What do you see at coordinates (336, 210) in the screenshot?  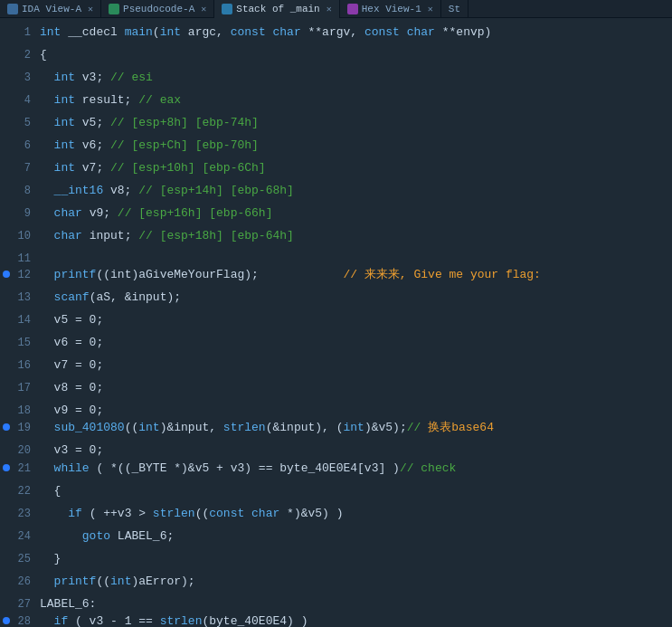 I see `code-line: 9 char v9; // [esp+16h] [ebp-66h]` at bounding box center [336, 210].